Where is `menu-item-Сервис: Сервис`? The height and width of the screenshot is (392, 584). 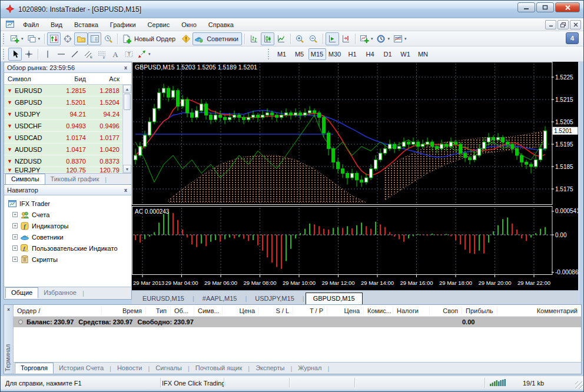
menu-item-Сервис: Сервис is located at coordinates (159, 25).